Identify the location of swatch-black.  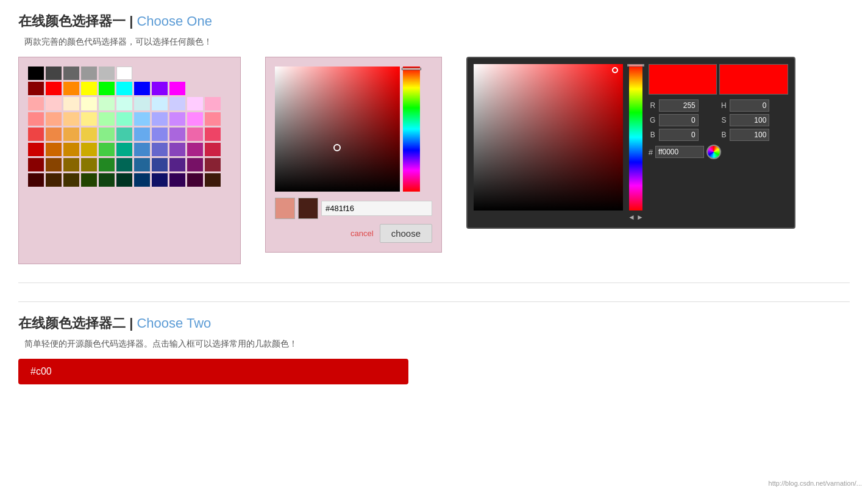
(36, 73).